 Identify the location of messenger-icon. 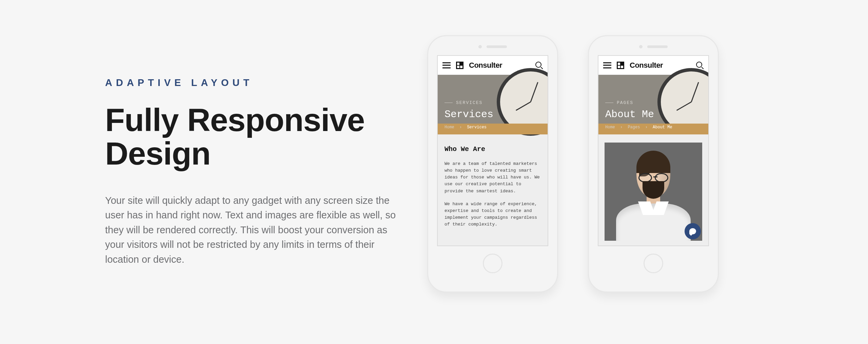
(693, 231).